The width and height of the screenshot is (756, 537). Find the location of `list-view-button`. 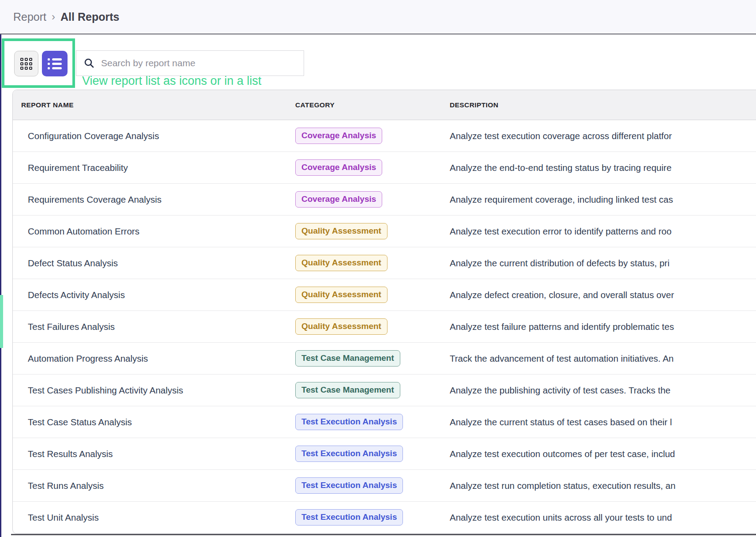

list-view-button is located at coordinates (55, 64).